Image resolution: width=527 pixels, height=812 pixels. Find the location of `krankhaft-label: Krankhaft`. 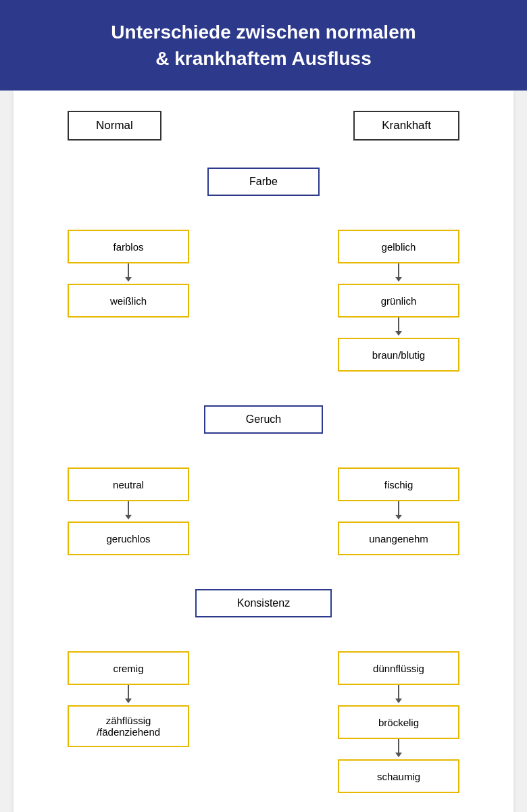

krankhaft-label: Krankhaft is located at coordinates (407, 126).